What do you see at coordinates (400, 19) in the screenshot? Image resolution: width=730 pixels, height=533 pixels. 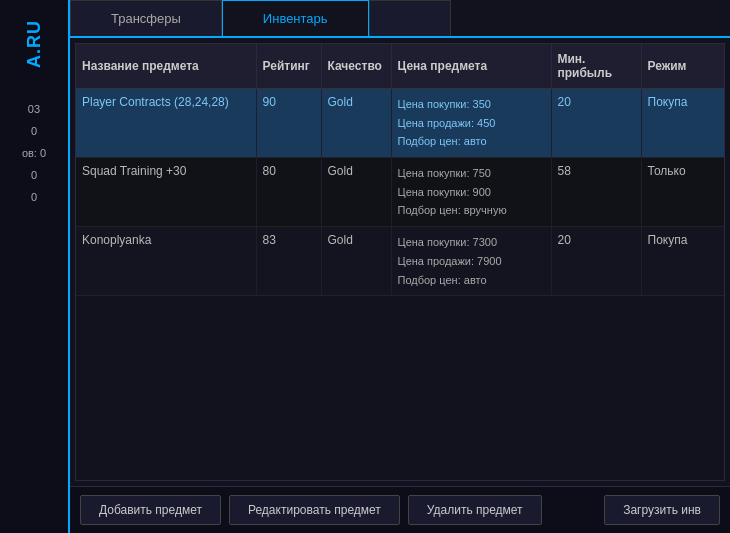 I see `tab-bar: Трансферы Инвентарь` at bounding box center [400, 19].